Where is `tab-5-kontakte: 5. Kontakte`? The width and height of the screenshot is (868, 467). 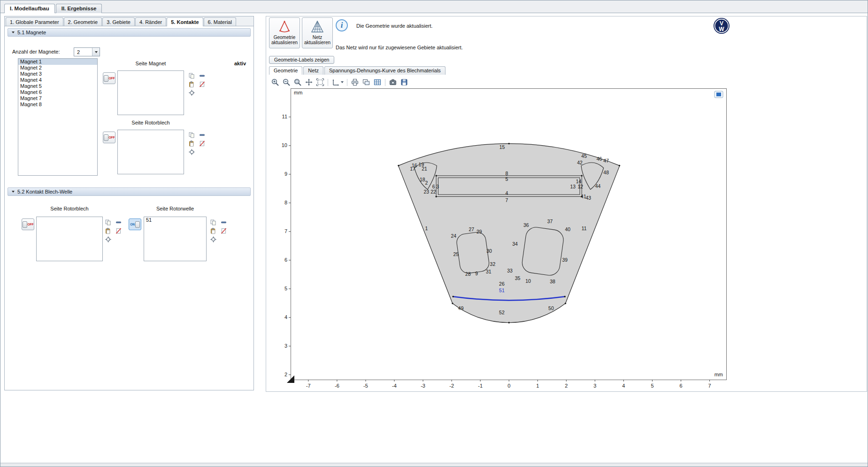 tab-5-kontakte: 5. Kontakte is located at coordinates (185, 22).